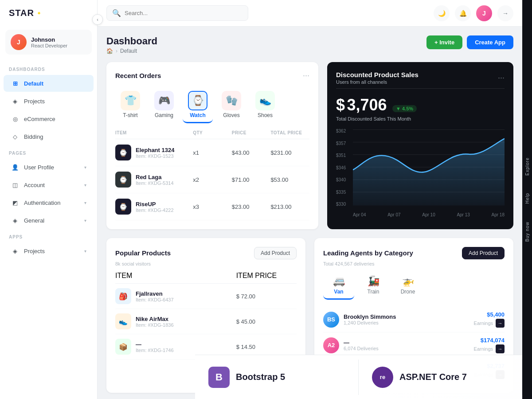 This screenshot has width=532, height=399. I want to click on sidebar-item-user-profile: 👤 User Profile ▾, so click(49, 167).